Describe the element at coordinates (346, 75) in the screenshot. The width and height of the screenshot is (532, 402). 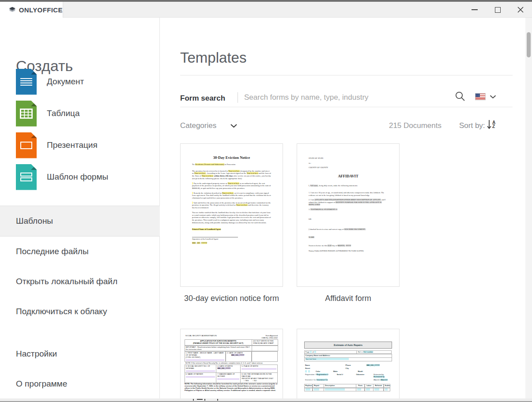
I see `title-divider` at that location.